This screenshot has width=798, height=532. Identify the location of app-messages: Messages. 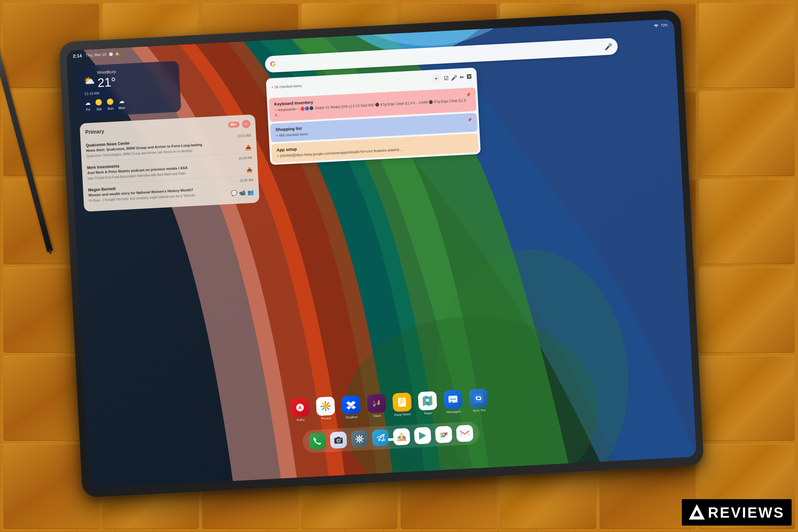
(453, 402).